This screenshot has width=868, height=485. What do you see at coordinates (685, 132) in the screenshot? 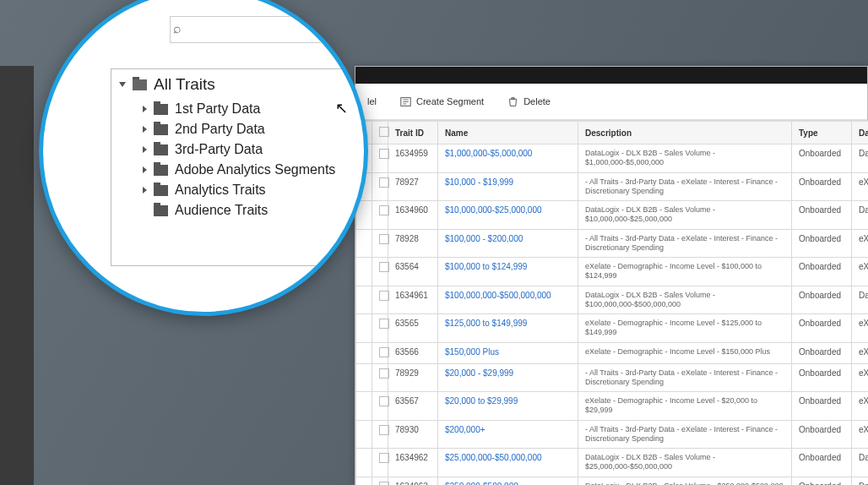
I see `col-description: Description` at bounding box center [685, 132].